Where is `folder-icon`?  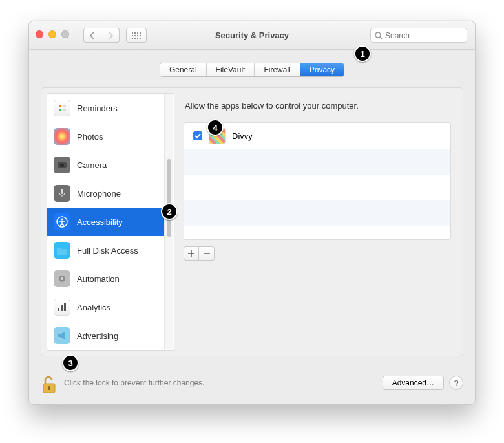
folder-icon is located at coordinates (62, 250).